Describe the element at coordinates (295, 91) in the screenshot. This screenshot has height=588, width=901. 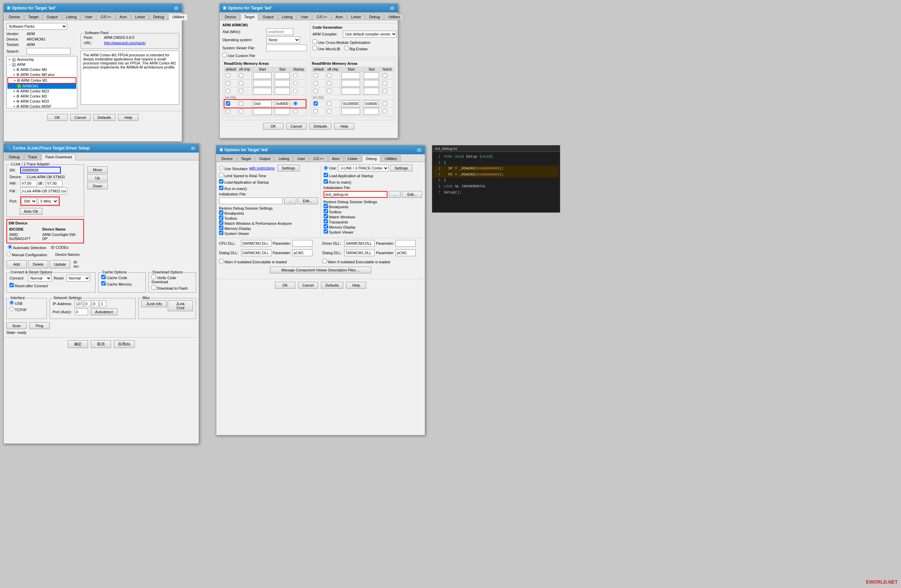
I see `rom3-startup` at that location.